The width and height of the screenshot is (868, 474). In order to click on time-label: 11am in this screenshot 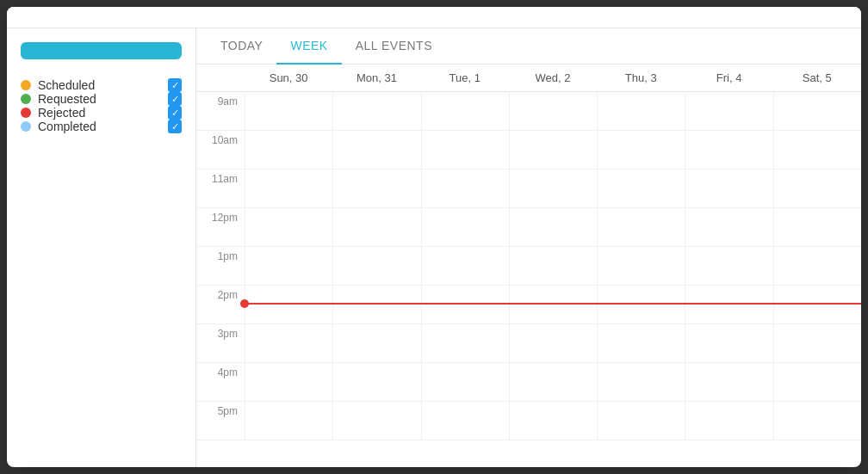, I will do `click(220, 188)`.